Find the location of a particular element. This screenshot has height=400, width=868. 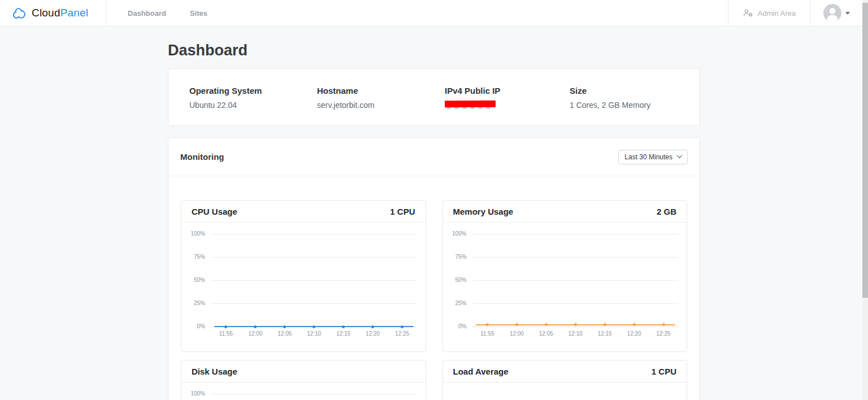

chart-header: Memory Usage 2 GB is located at coordinates (565, 211).